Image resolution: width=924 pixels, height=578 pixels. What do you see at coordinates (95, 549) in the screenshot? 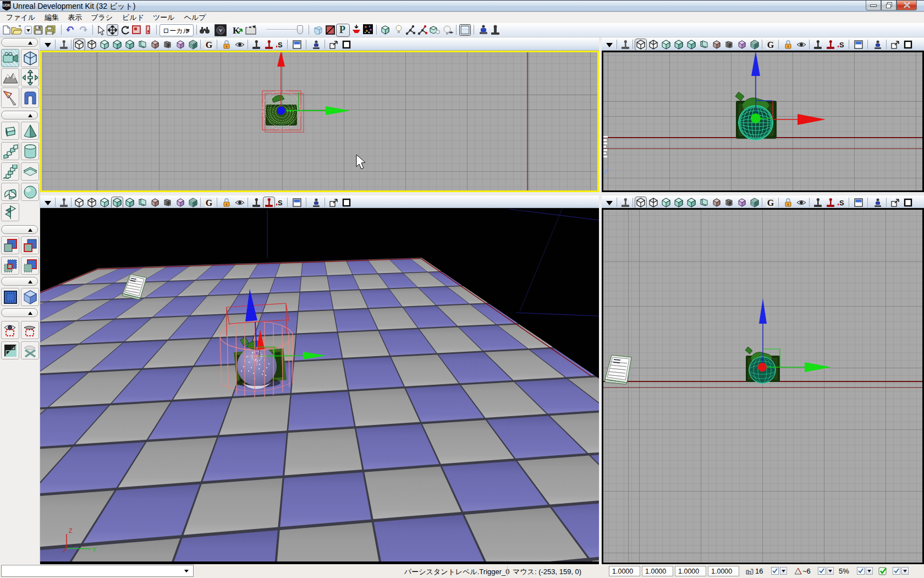
I see `svg-text: Y` at bounding box center [95, 549].